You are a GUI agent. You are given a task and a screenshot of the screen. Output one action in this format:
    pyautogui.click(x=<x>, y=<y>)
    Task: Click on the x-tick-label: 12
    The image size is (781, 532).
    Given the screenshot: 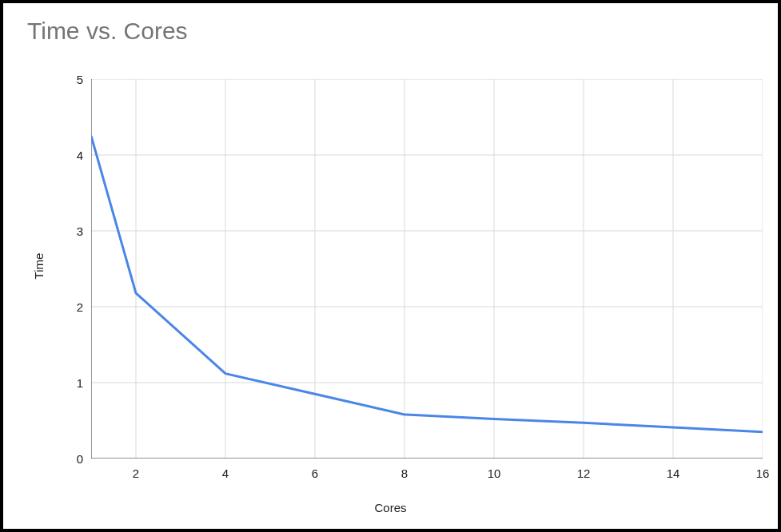 What is the action you would take?
    pyautogui.click(x=584, y=473)
    